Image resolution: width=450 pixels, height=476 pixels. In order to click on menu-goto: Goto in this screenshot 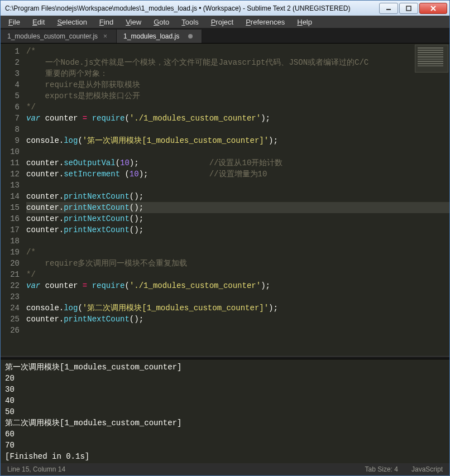, I will do `click(161, 22)`.